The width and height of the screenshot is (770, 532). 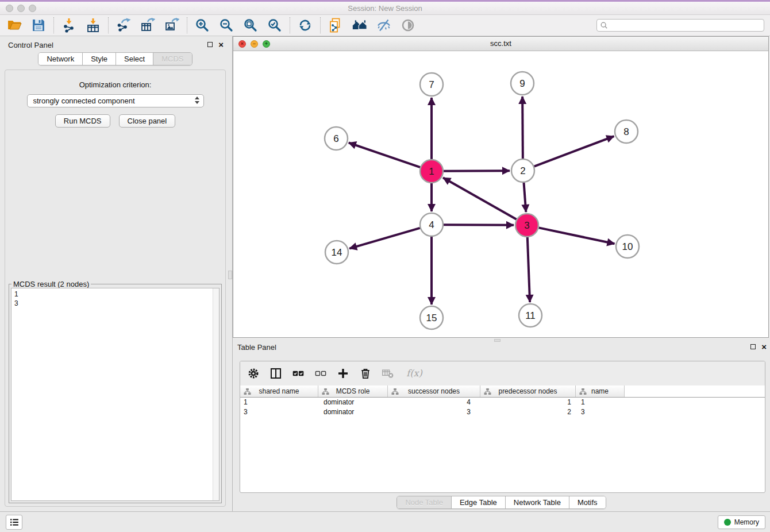 What do you see at coordinates (431, 225) in the screenshot?
I see `graph-node-label: 4` at bounding box center [431, 225].